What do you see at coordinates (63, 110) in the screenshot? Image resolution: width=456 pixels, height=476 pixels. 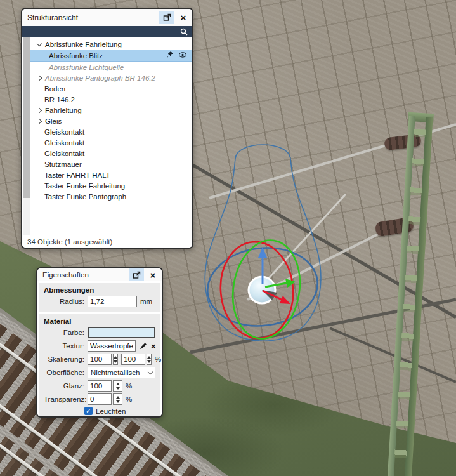 I see `tree-item-label: Fahrleitung` at bounding box center [63, 110].